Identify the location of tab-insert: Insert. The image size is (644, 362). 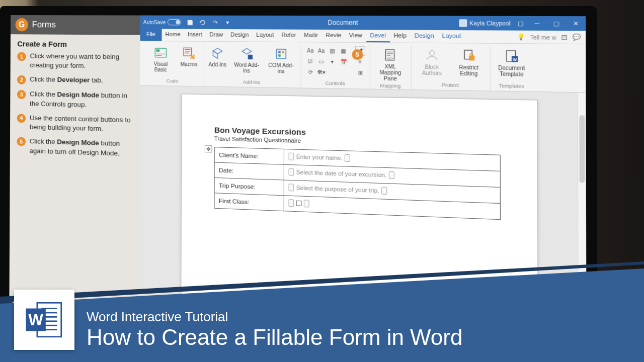
(195, 35).